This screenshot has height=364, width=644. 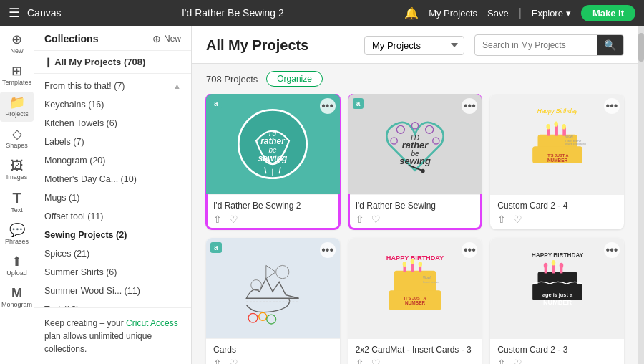 What do you see at coordinates (608, 13) in the screenshot?
I see `make-it-button: Make It` at bounding box center [608, 13].